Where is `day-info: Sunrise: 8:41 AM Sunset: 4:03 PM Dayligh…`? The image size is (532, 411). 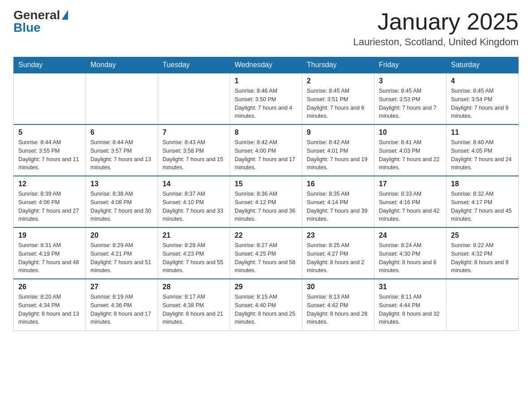 day-info: Sunrise: 8:41 AM Sunset: 4:03 PM Dayligh… is located at coordinates (410, 155).